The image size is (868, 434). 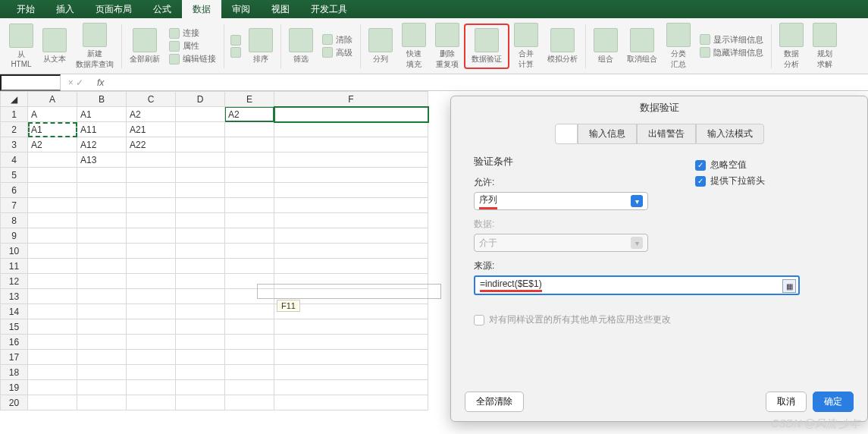 I want to click on apply-all-note: ✓ 对有同样设置的所有其他单元格应用这些更改, so click(x=660, y=320).